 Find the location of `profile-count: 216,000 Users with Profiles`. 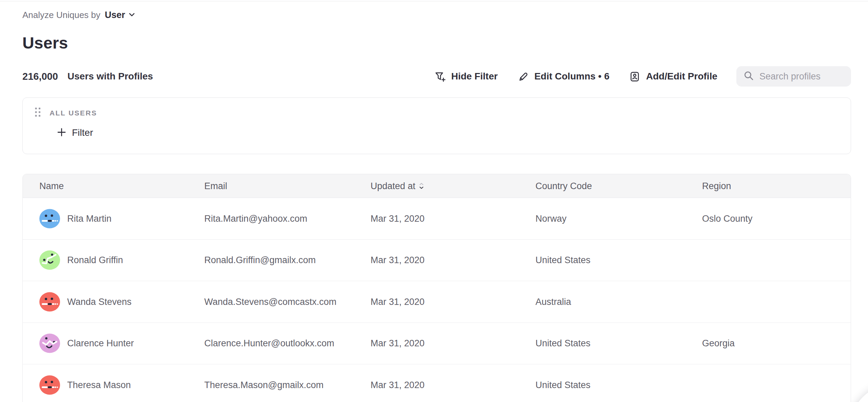

profile-count: 216,000 Users with Profiles is located at coordinates (88, 77).